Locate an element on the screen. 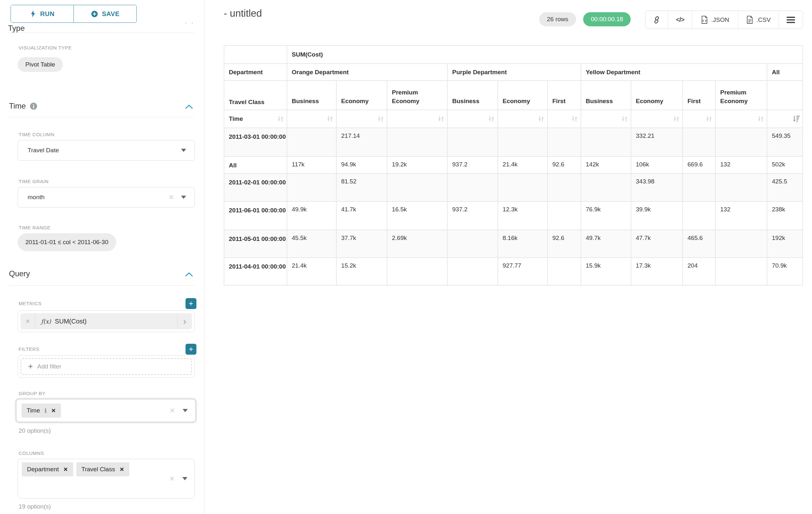 The image size is (812, 514). pivot-value-cell: 70.9k is located at coordinates (785, 271).